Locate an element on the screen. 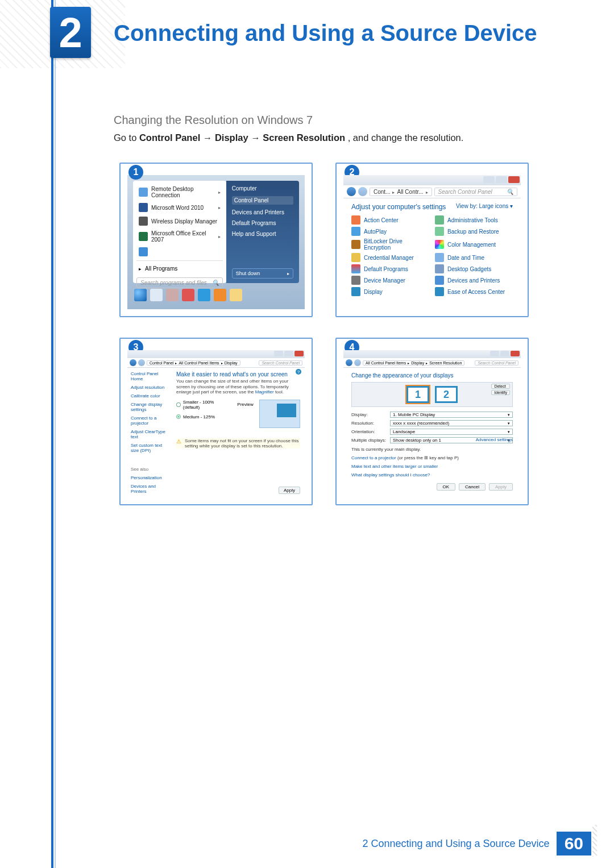 The height and width of the screenshot is (868, 614). radio-smaller: Smaller - 100% (default) Preview is located at coordinates (215, 405).